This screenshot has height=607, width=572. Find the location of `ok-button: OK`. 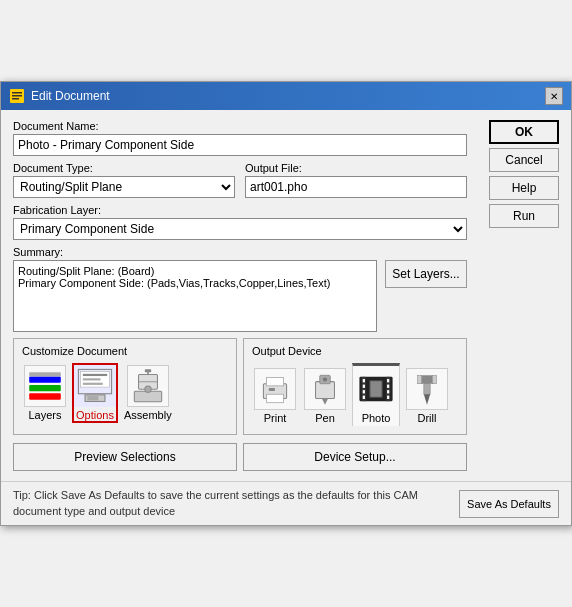

ok-button: OK is located at coordinates (524, 132).